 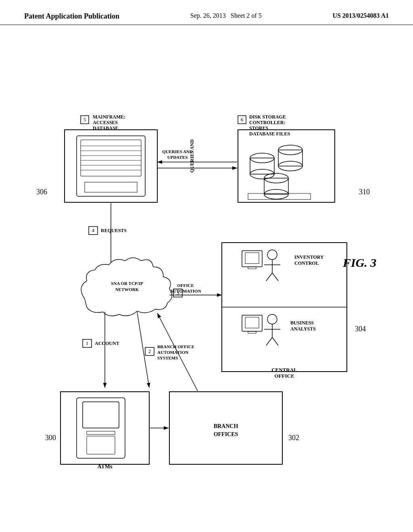 I want to click on disk-number: 6, so click(x=242, y=119).